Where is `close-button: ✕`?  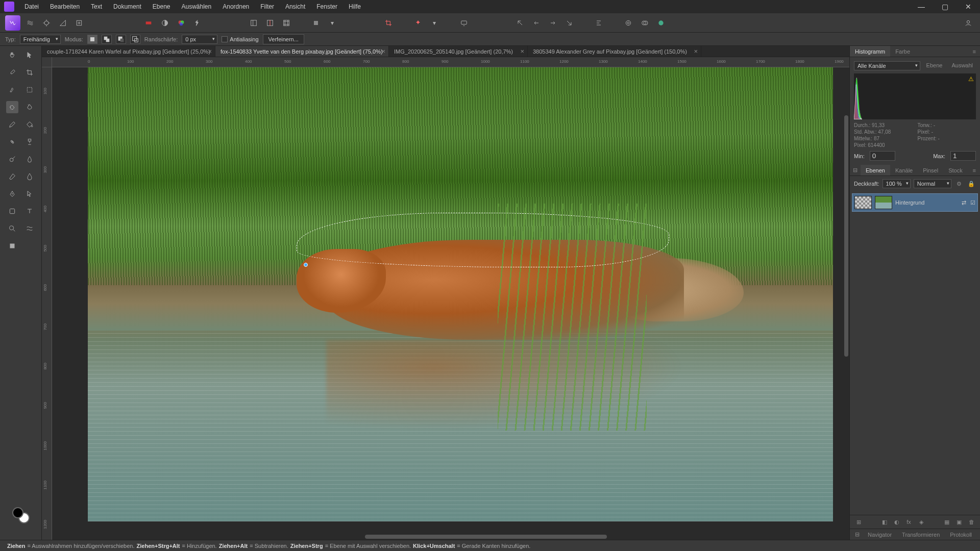
close-button: ✕ is located at coordinates (968, 7).